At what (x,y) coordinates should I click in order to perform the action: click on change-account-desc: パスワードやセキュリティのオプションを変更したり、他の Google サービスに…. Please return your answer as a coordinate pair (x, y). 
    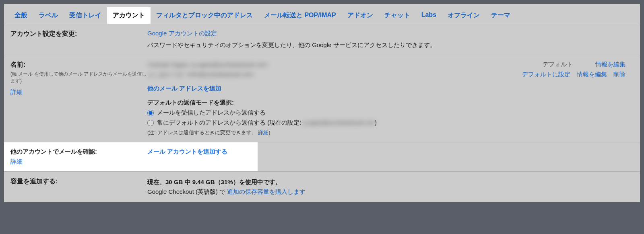
    Looking at the image, I should click on (390, 45).